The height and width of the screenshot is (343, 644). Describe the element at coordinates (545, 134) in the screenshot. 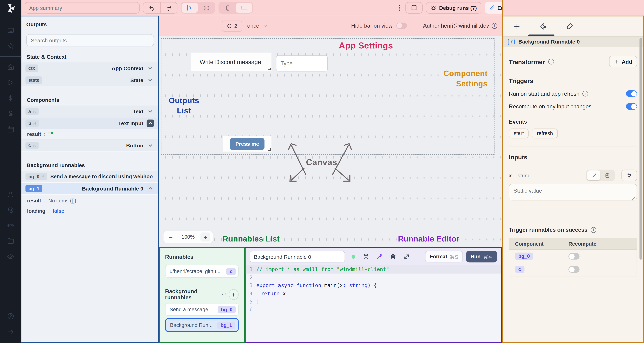

I see `event-chip-refresh: refresh` at that location.